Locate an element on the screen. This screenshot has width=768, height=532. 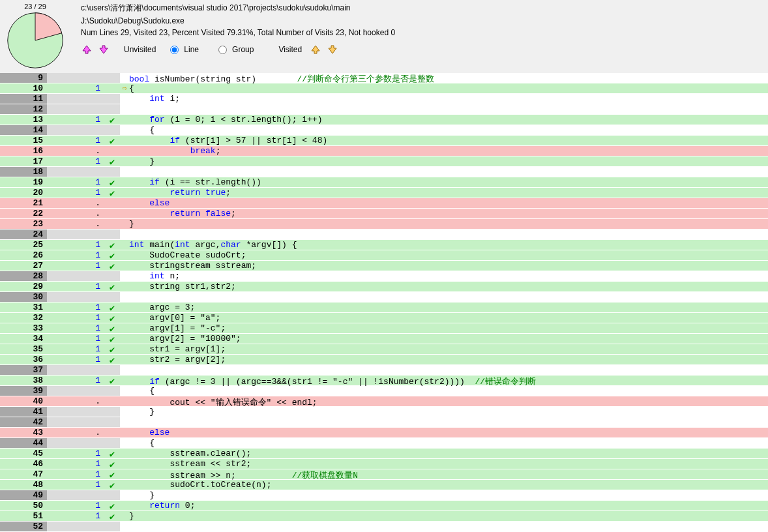
code-line: 191✔ if (i == str.length()) is located at coordinates (384, 183).